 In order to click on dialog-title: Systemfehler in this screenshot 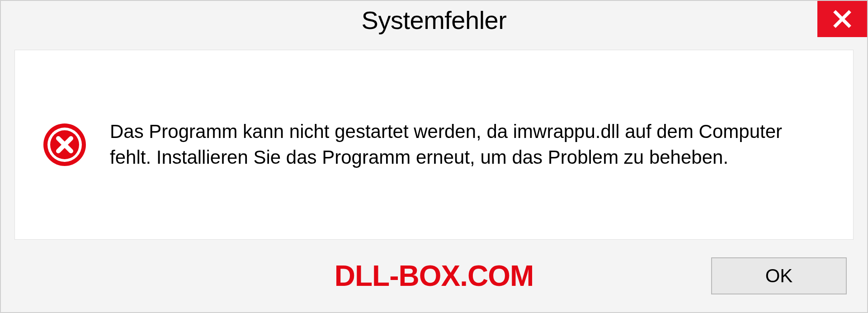, I will do `click(434, 20)`.